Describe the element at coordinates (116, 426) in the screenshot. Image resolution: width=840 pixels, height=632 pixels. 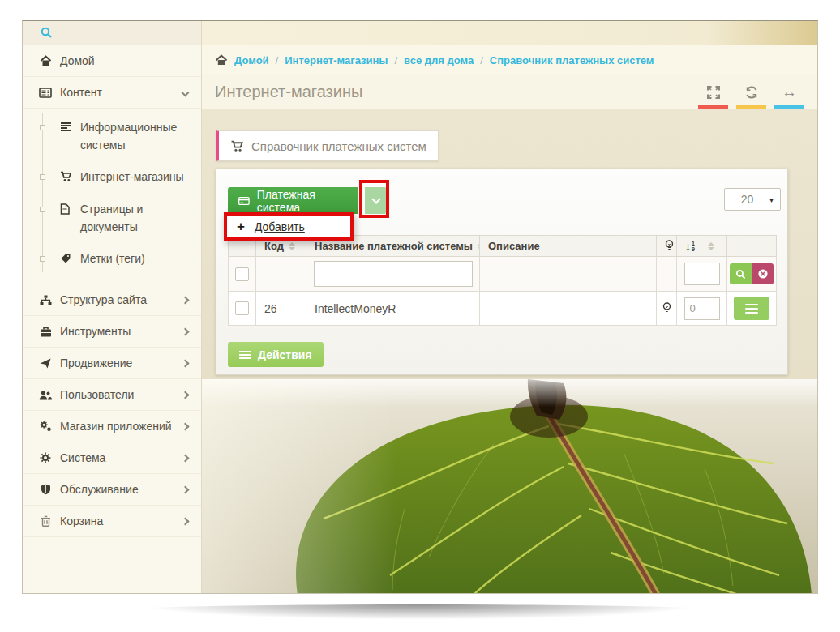
I see `sidebar-item-label: Магазин приложений` at that location.